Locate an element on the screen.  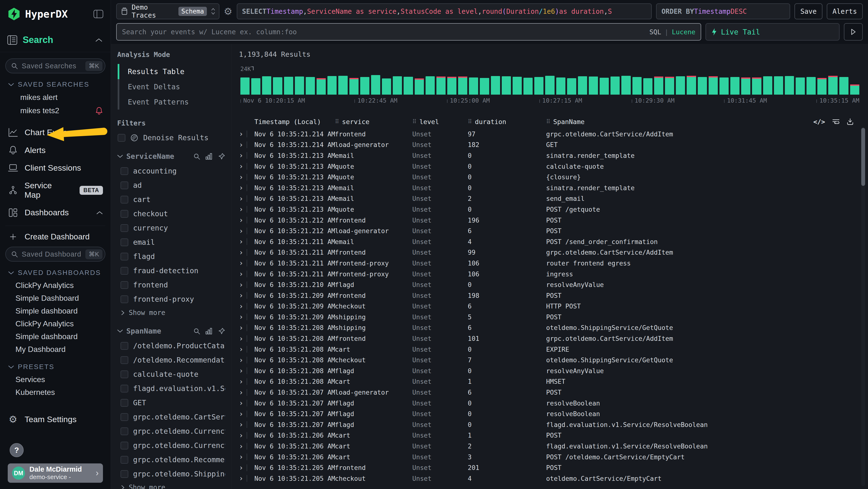
analysis-mode-tab: Event Patterns is located at coordinates (171, 102).